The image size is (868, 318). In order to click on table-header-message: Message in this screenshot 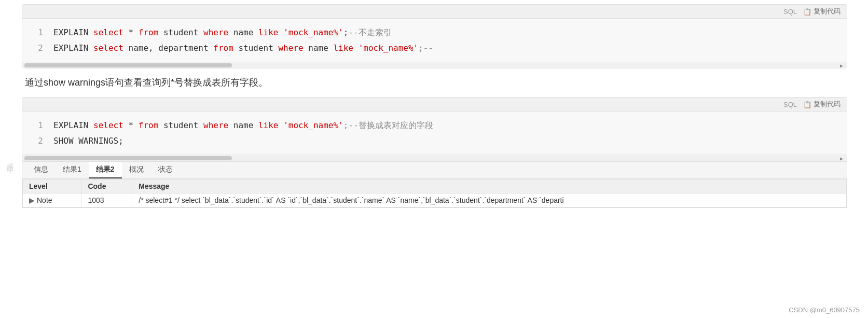, I will do `click(490, 187)`.